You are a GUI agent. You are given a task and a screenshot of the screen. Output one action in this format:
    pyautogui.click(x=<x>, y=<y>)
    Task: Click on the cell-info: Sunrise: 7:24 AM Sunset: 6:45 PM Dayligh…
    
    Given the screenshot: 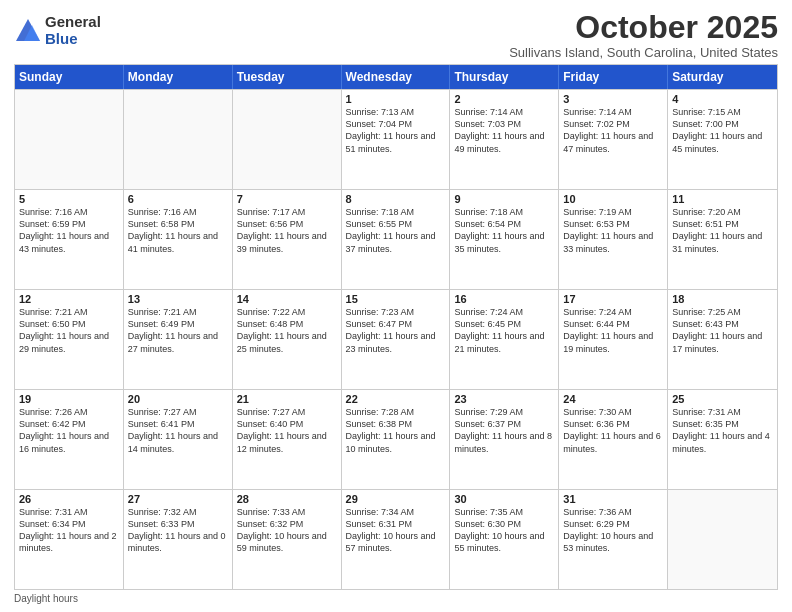 What is the action you would take?
    pyautogui.click(x=504, y=330)
    